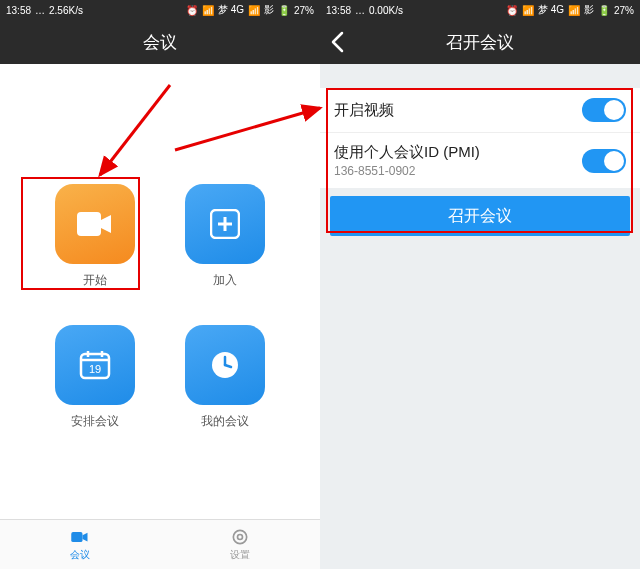 This screenshot has width=640, height=569. What do you see at coordinates (480, 216) in the screenshot?
I see `start-meeting-button-label: 召开会议` at bounding box center [480, 216].